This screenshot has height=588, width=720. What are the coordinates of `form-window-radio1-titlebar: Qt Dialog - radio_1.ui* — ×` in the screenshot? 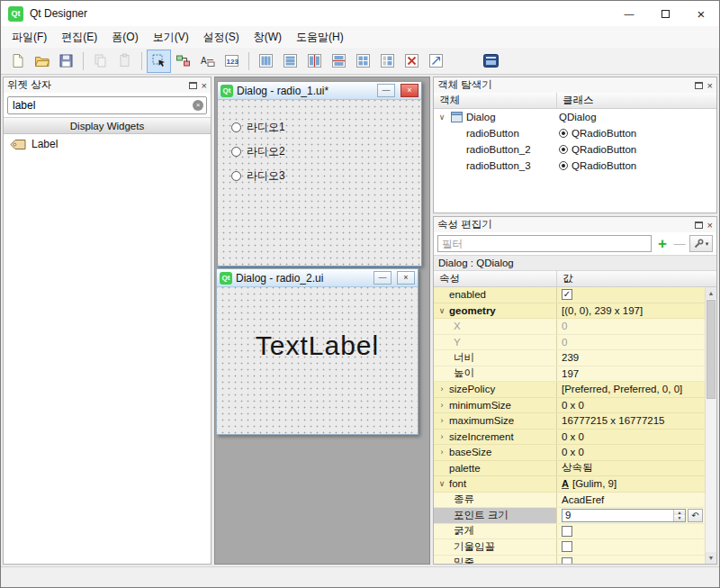 It's located at (320, 91).